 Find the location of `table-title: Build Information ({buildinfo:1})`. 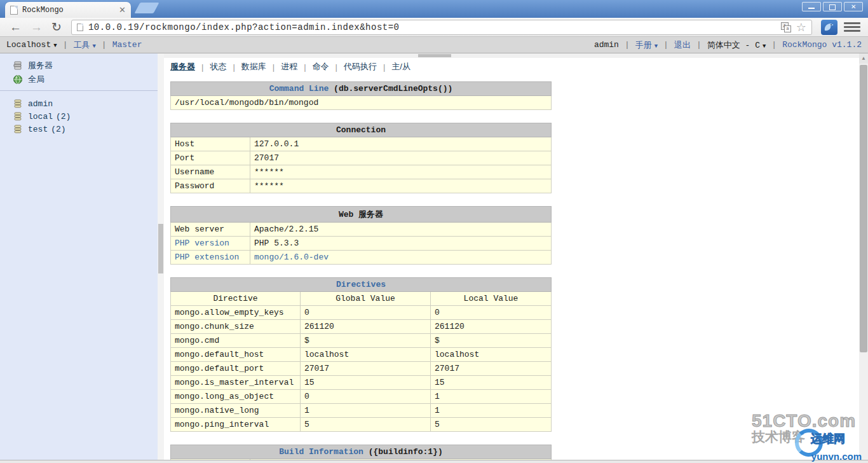

table-title: Build Information ({buildinfo:1}) is located at coordinates (361, 452).